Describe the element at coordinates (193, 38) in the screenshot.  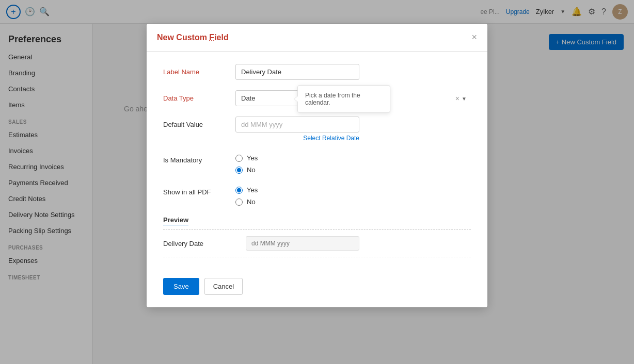
I see `modal-title: New Custom Field` at that location.